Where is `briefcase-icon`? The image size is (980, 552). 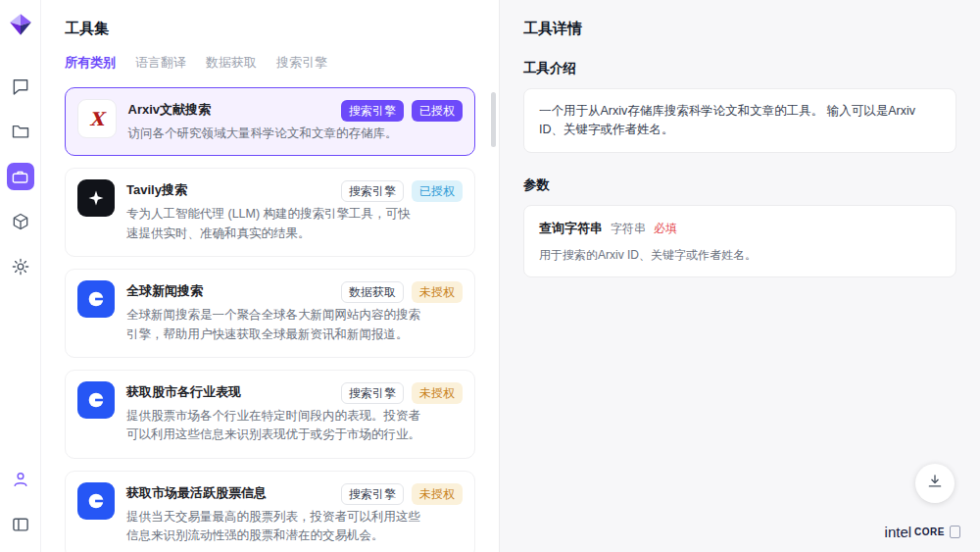 briefcase-icon is located at coordinates (21, 176).